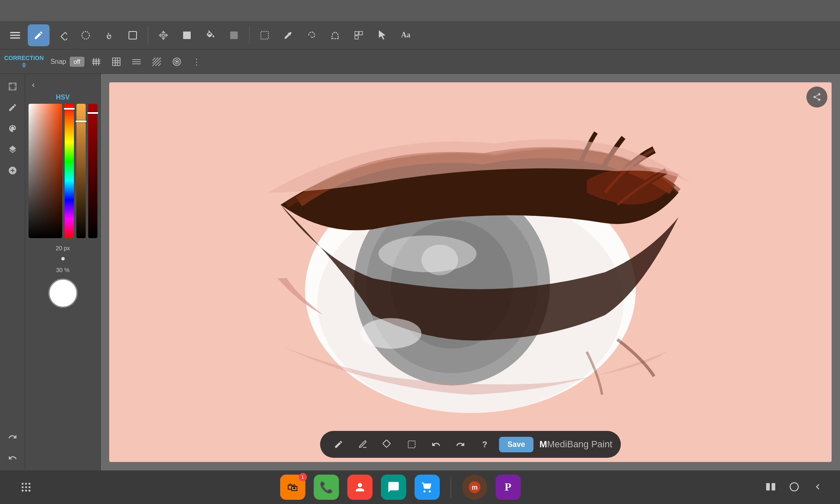  I want to click on radial-overlay-btn, so click(177, 62).